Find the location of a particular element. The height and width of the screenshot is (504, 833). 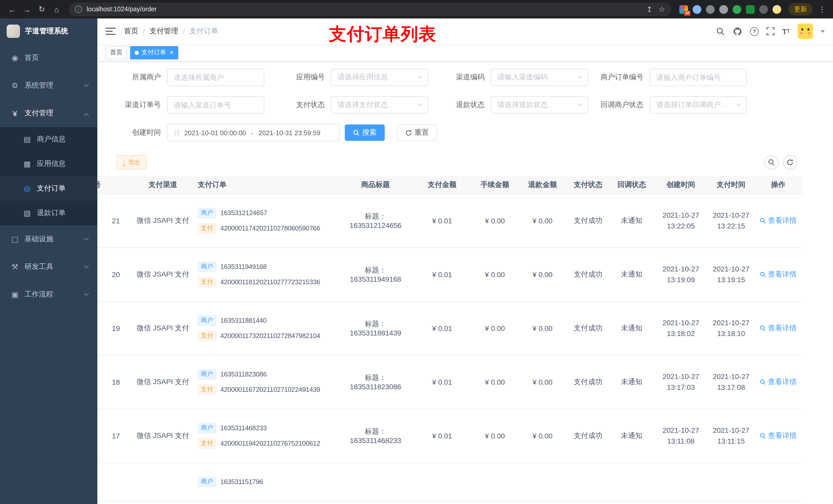

toggle-search-button is located at coordinates (771, 162).